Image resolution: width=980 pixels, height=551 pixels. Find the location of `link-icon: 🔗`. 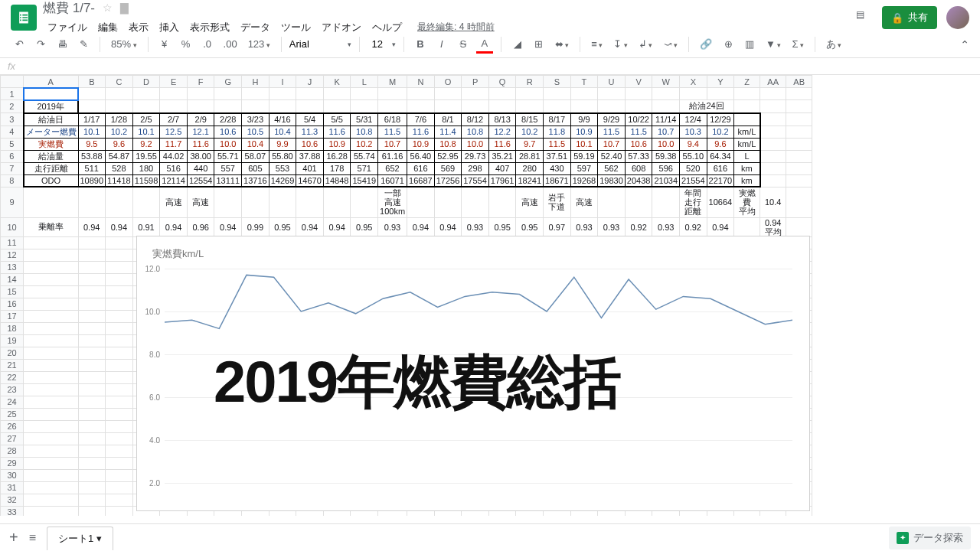

link-icon: 🔗 is located at coordinates (706, 44).